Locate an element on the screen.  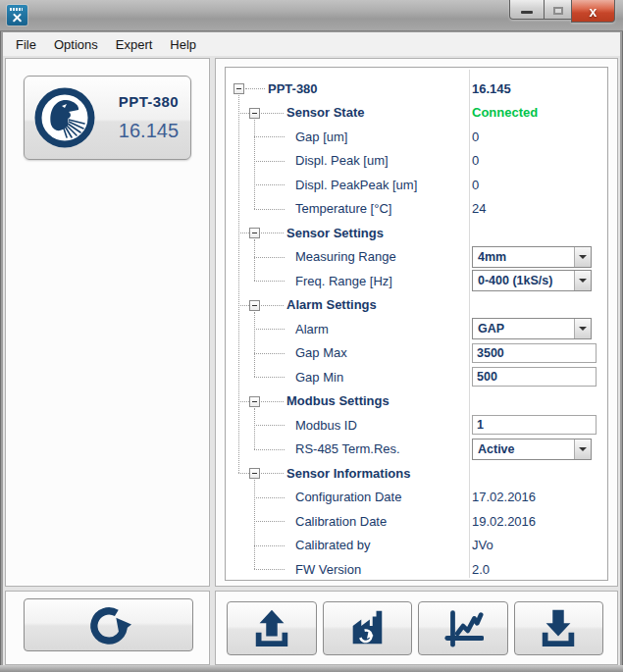
minimize-button is located at coordinates (527, 10).